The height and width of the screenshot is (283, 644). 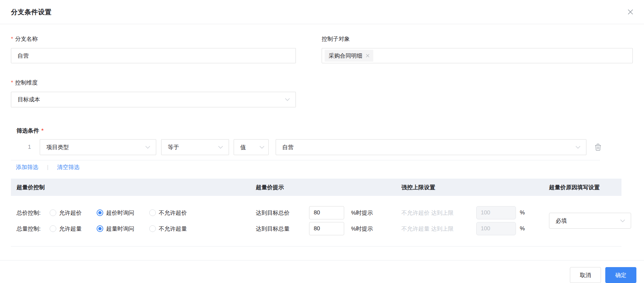 What do you see at coordinates (477, 39) in the screenshot?
I see `control-sub-object-label: 控制子对象` at bounding box center [477, 39].